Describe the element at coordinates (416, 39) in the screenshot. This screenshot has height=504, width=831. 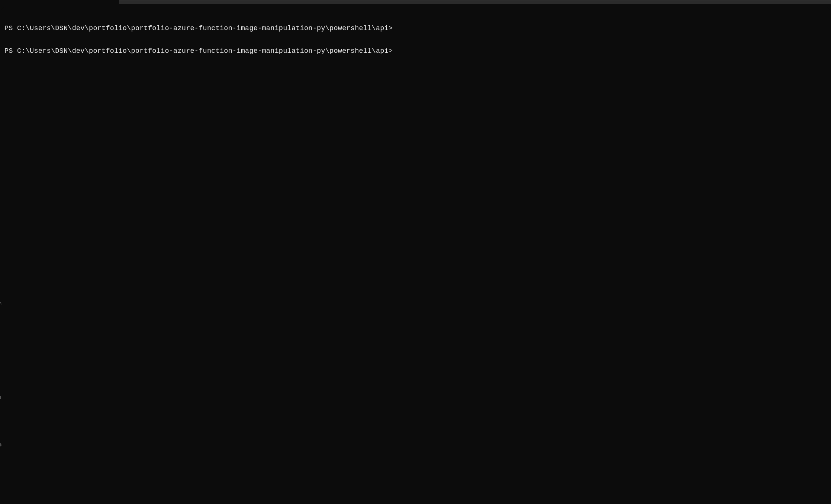
I see `terminal-content: PS C:\Users\DSN\dev\portfolio\portfolio-…` at that location.